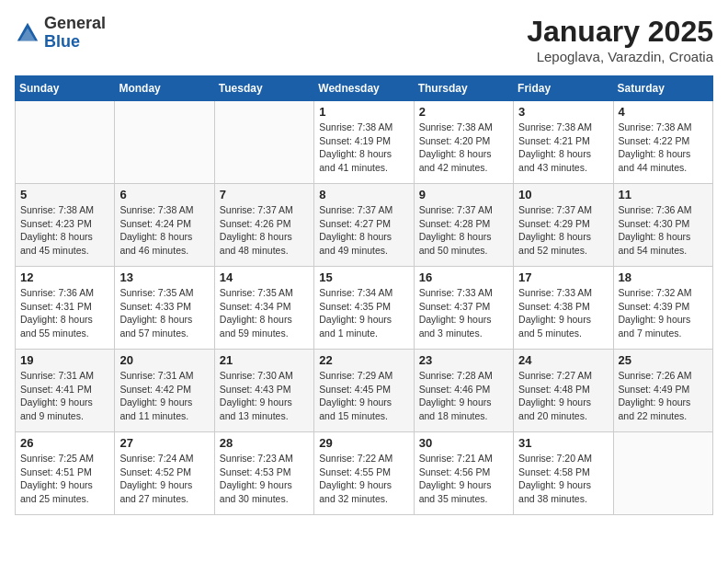  Describe the element at coordinates (64, 396) in the screenshot. I see `day-info: Sunrise: 7:31 AM Sunset: 4:41 PM Dayligh…` at that location.